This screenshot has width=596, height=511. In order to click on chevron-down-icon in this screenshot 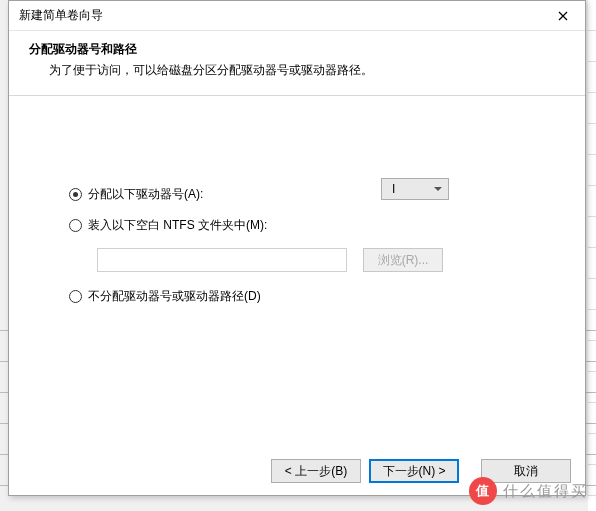, I will do `click(438, 189)`.